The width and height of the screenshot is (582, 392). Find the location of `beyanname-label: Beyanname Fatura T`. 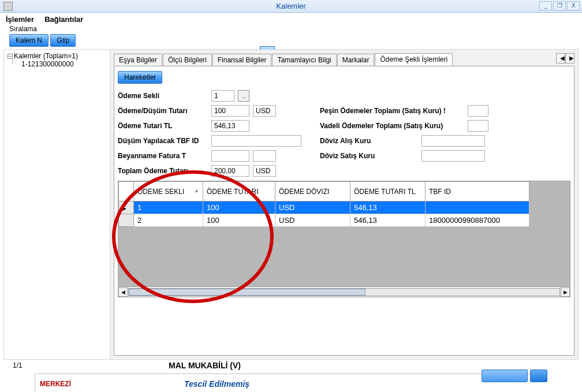

beyanname-label: Beyanname Fatura T is located at coordinates (163, 156).